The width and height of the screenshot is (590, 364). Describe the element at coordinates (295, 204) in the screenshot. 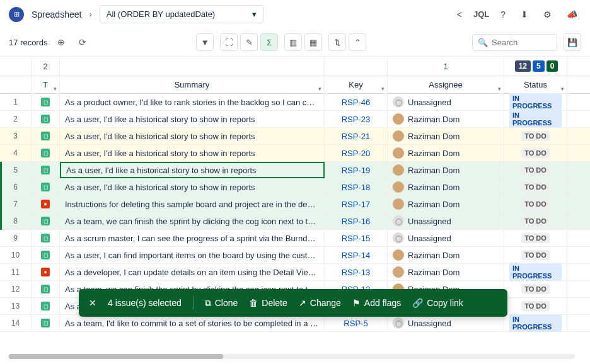

I see `table-row: 7●Instructions for deleting this sample …` at that location.